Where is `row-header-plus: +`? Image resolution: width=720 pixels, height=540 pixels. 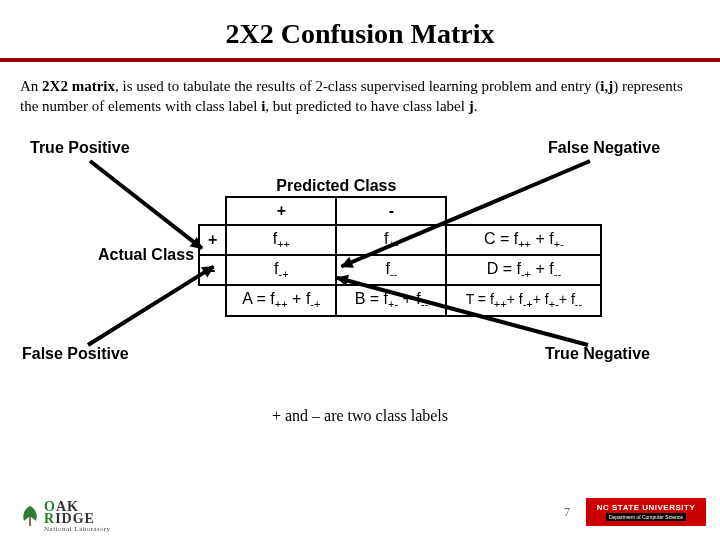
row-header-plus: + is located at coordinates (212, 240).